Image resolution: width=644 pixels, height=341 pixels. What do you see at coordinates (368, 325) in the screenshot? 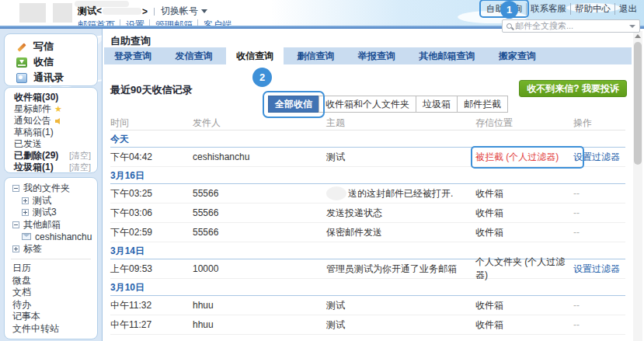
I see `table-row: 中午11:27 hhuu 测试 收件箱 --` at bounding box center [368, 325].